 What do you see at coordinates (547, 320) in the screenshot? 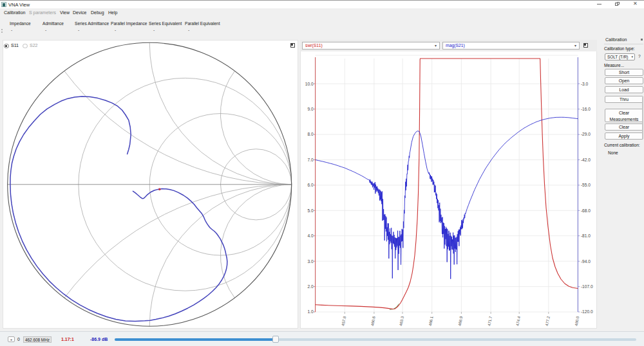
I see `svg-text: 477.2` at bounding box center [547, 320].